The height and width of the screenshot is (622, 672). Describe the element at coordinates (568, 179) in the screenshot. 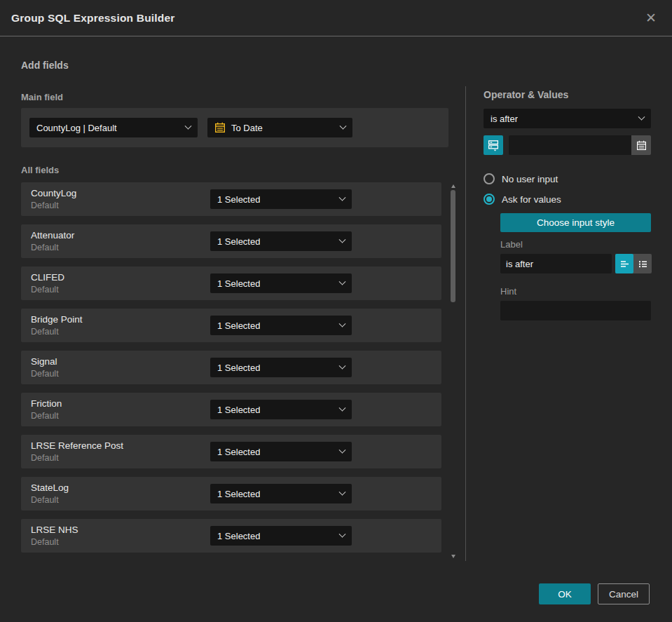

I see `radio-no-user-input: No user input` at that location.